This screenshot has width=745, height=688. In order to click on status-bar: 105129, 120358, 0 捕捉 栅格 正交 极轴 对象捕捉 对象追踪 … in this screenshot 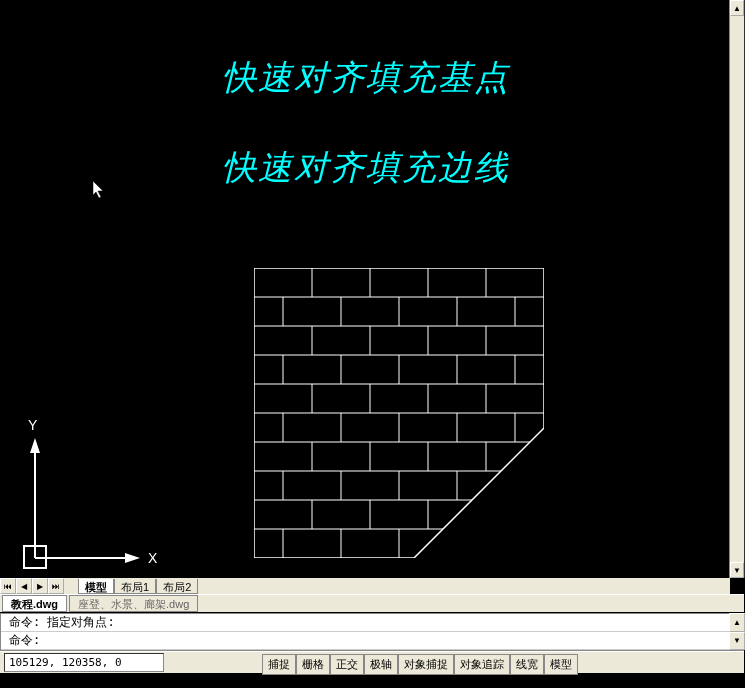, I will do `click(372, 662)`.